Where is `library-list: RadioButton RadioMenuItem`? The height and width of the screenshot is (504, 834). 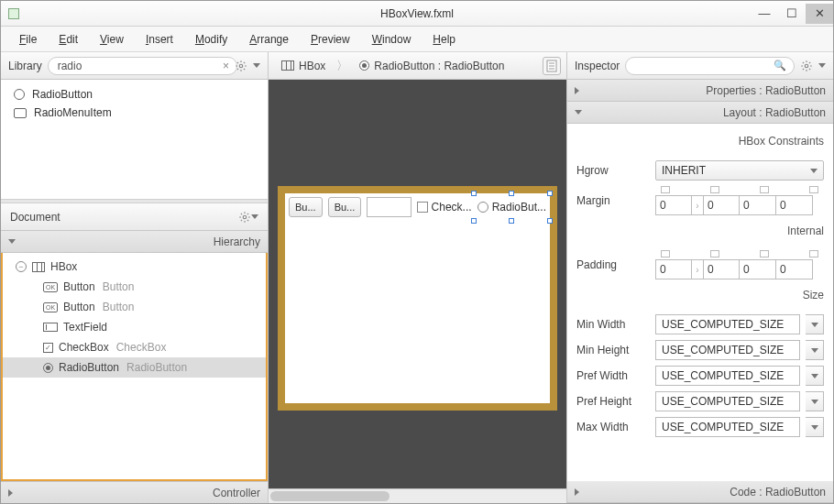 library-list: RadioButton RadioMenuItem is located at coordinates (134, 139).